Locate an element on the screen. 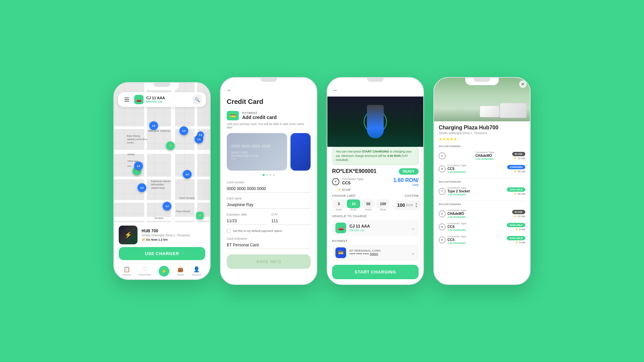  start-charging-button: START CHARGING is located at coordinates (375, 272).